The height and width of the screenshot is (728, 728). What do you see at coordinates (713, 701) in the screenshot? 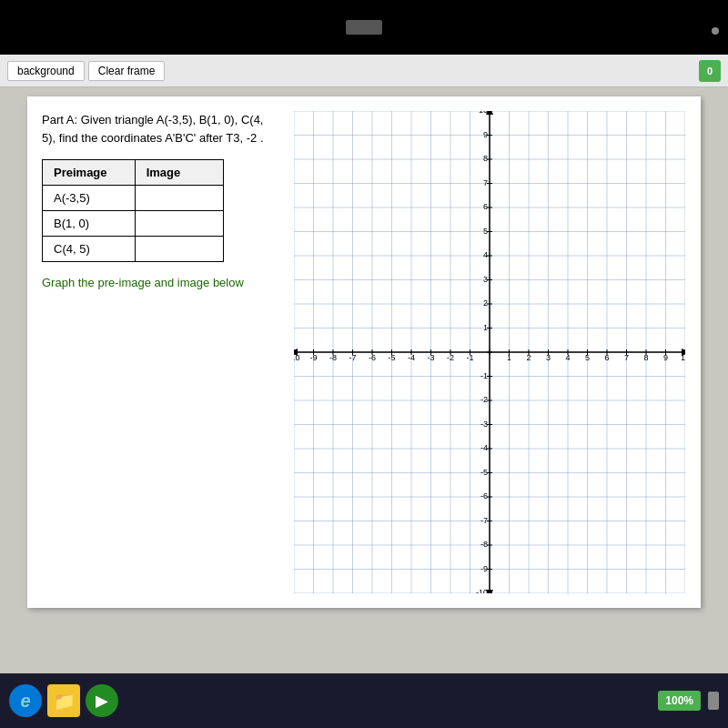
I see `taskbar-indicator` at bounding box center [713, 701].